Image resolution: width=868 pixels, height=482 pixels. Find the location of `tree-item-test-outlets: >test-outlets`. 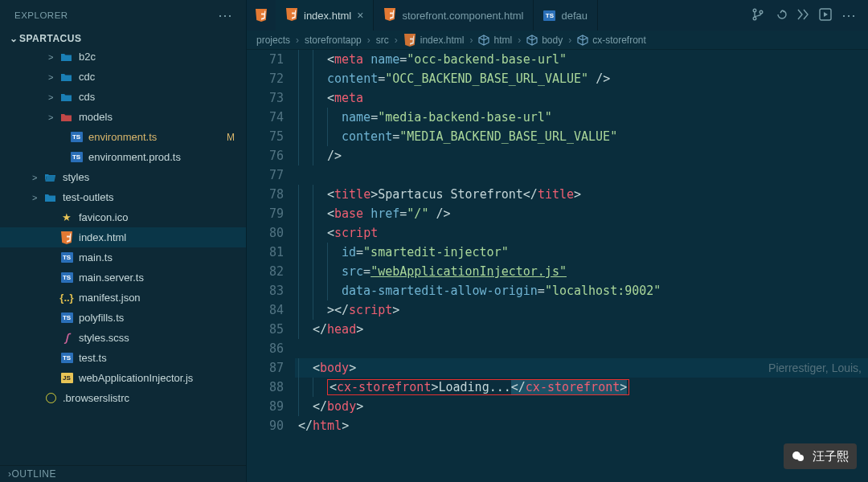

tree-item-test-outlets: >test-outlets is located at coordinates (123, 198).